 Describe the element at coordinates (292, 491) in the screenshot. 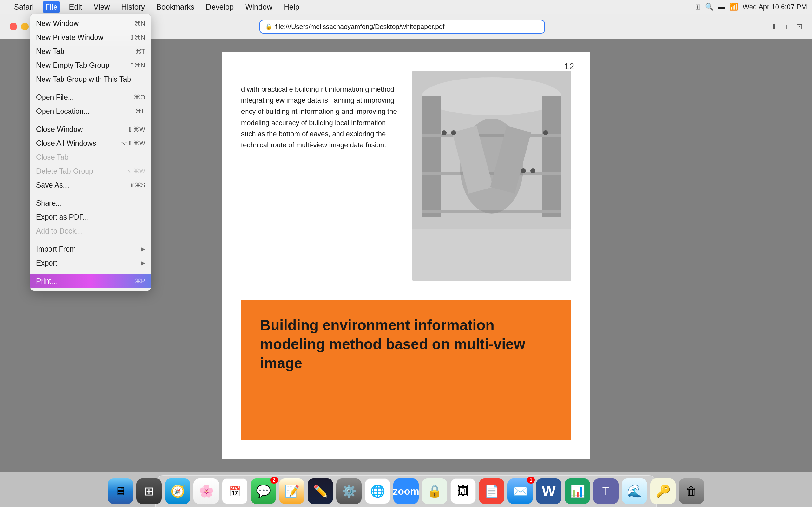

I see `dock-item-notes: 📝` at that location.